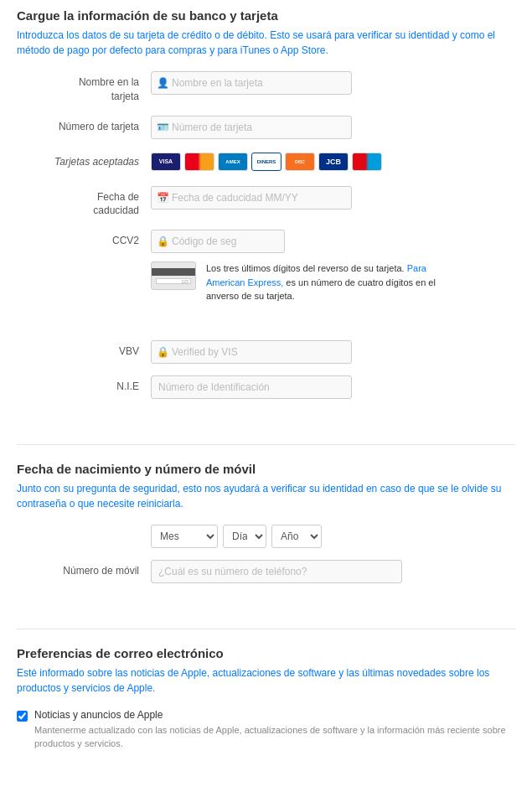 This screenshot has height=797, width=532. I want to click on phone-input-wrapper, so click(276, 572).